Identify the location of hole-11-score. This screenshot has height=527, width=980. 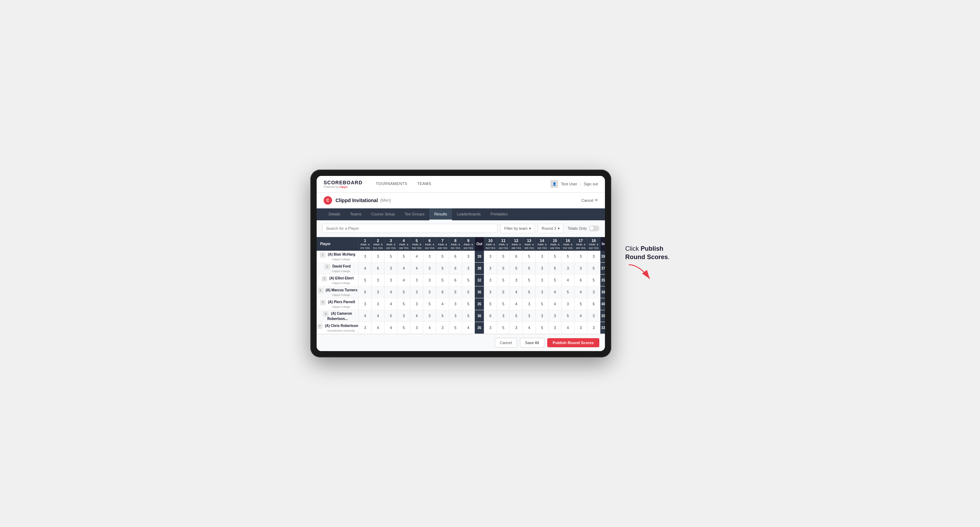
(503, 304).